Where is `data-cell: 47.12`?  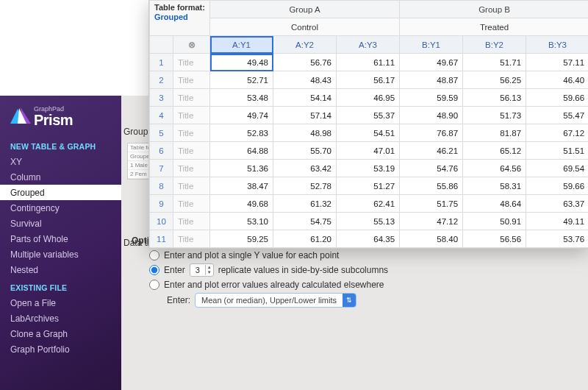
data-cell: 47.12 is located at coordinates (431, 221).